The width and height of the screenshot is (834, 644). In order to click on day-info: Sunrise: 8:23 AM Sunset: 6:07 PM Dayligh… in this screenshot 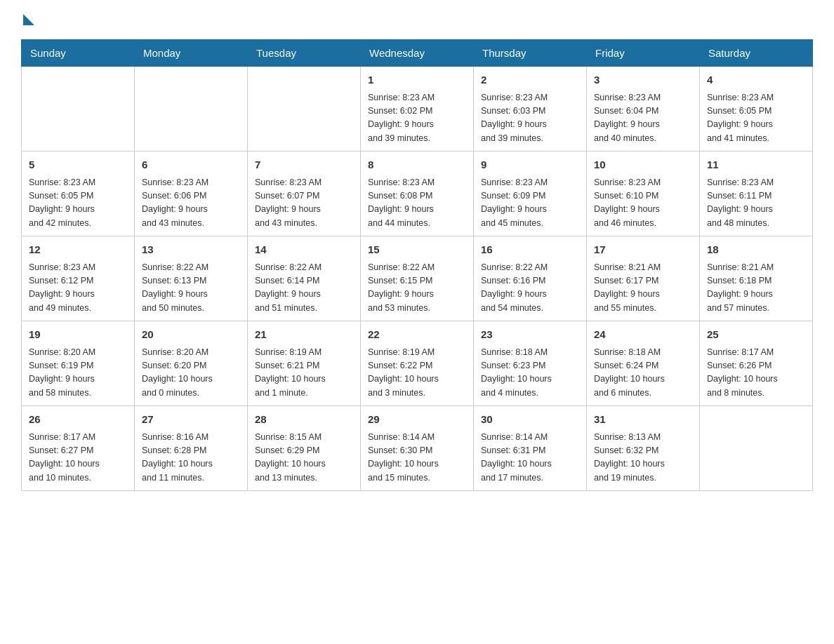, I will do `click(304, 203)`.